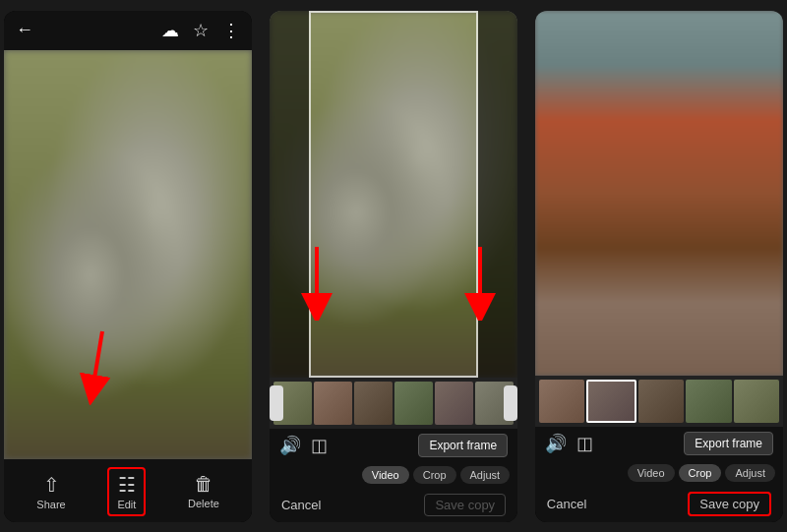  Describe the element at coordinates (750, 473) in the screenshot. I see `tab-adjust-panel3: Adjust` at that location.